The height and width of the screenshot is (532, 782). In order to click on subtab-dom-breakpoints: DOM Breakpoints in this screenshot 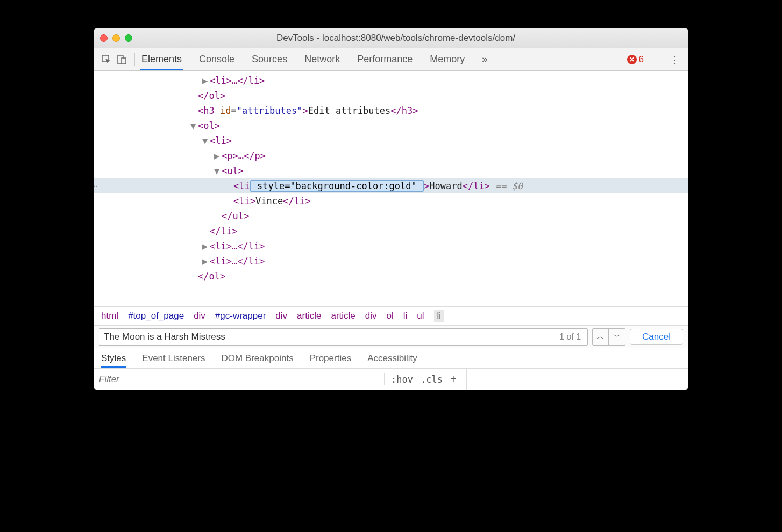, I will do `click(257, 358)`.